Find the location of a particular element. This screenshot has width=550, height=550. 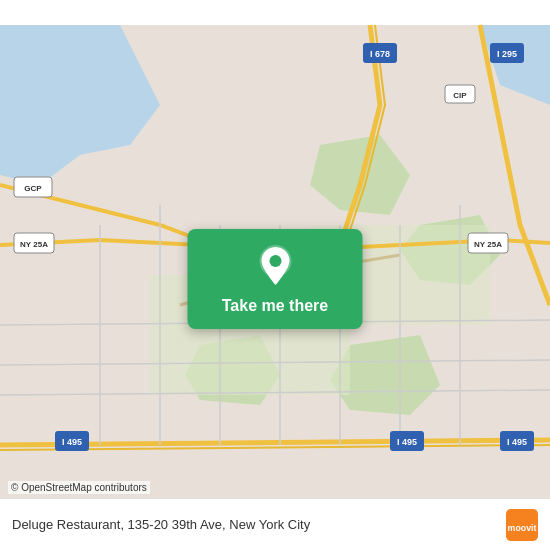

take-me-there-button: Take me there is located at coordinates (276, 279).